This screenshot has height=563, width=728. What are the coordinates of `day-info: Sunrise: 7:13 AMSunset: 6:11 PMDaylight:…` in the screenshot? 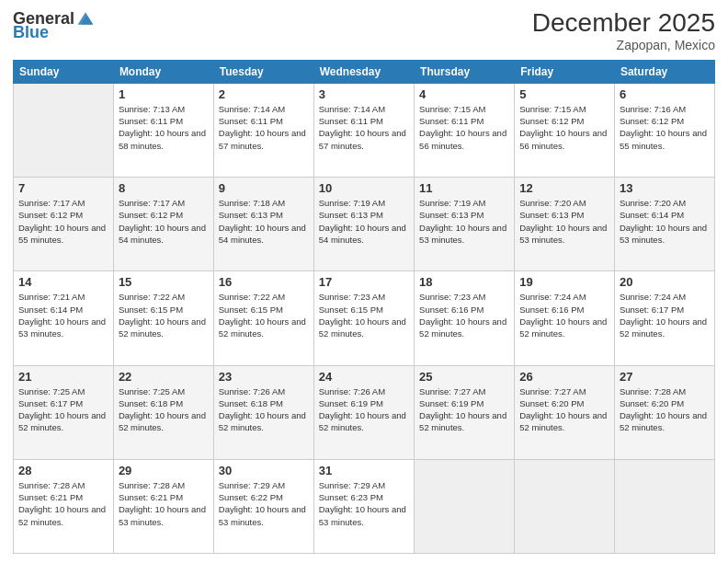 It's located at (164, 127).